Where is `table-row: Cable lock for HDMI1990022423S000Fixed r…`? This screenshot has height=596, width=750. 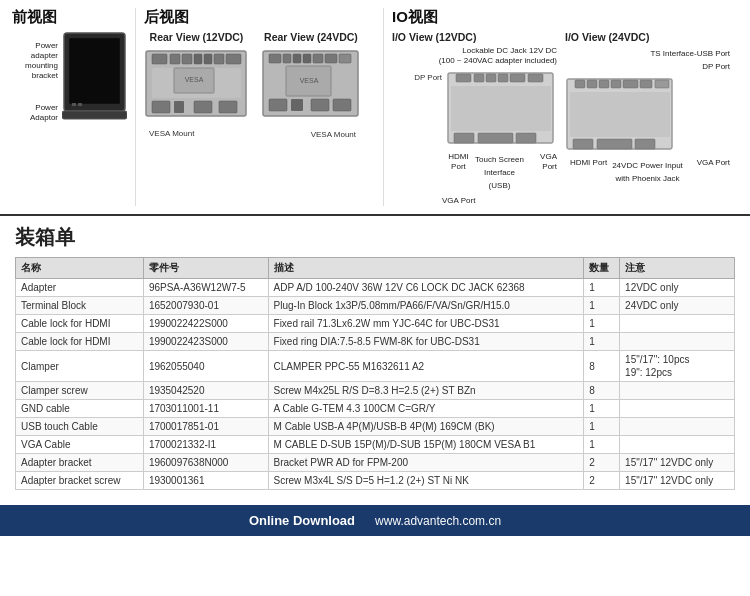 table-row: Cable lock for HDMI1990022423S000Fixed r… is located at coordinates (376, 342).